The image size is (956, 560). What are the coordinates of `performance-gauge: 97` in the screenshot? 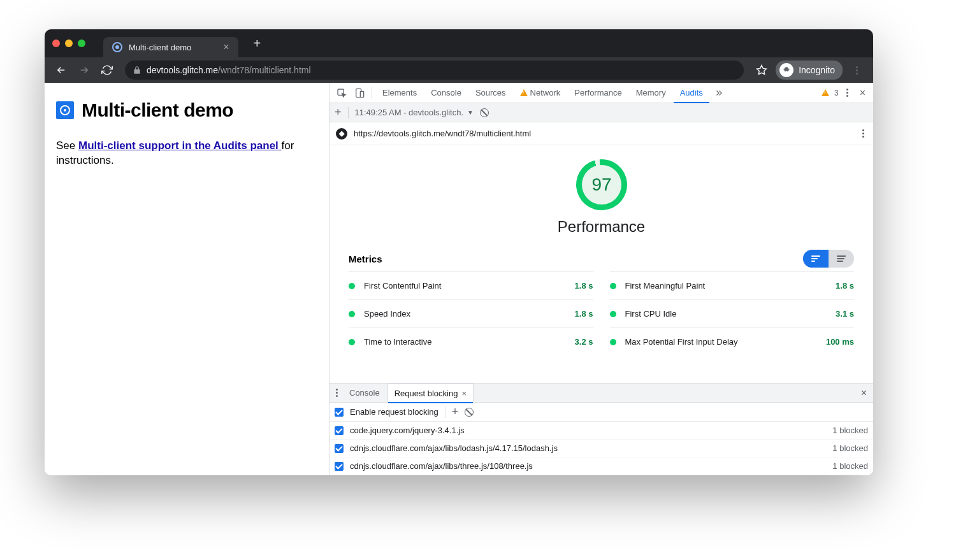 It's located at (602, 185).